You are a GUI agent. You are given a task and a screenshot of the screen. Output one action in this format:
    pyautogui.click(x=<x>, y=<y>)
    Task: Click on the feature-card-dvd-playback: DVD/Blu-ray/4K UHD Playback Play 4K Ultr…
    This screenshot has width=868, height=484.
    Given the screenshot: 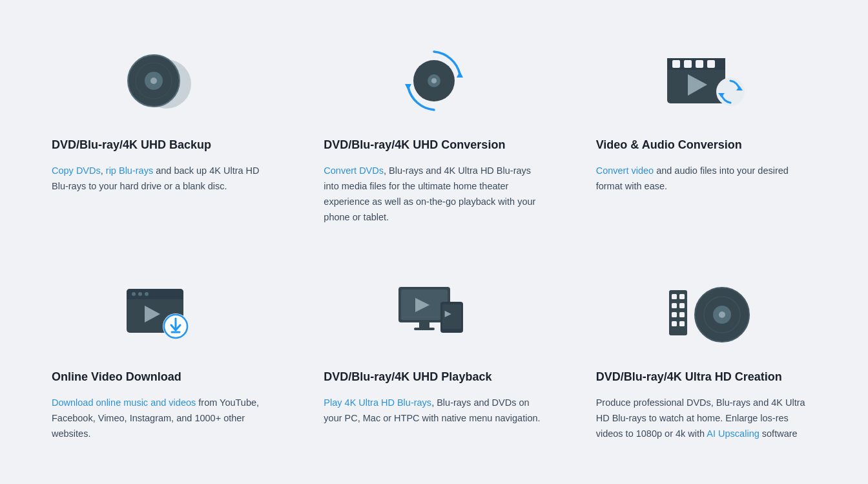 What is the action you would take?
    pyautogui.click(x=434, y=359)
    